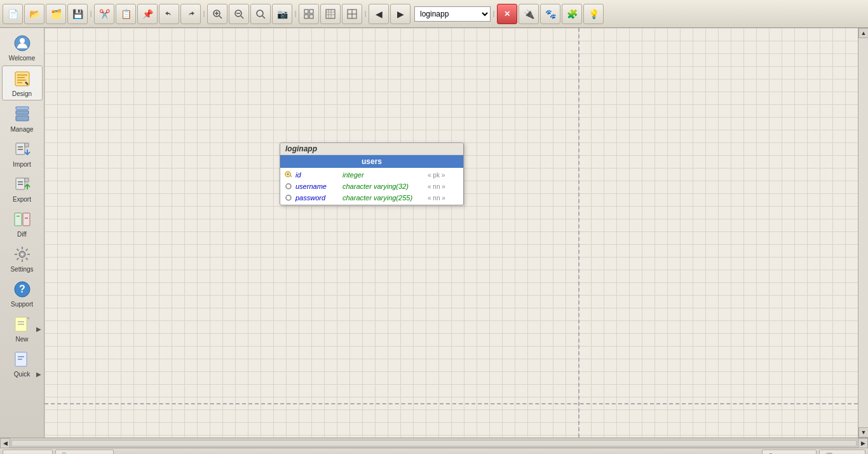 This screenshot has height=454, width=868. I want to click on bottom-scrollbar: ◀ ▶, so click(434, 443).